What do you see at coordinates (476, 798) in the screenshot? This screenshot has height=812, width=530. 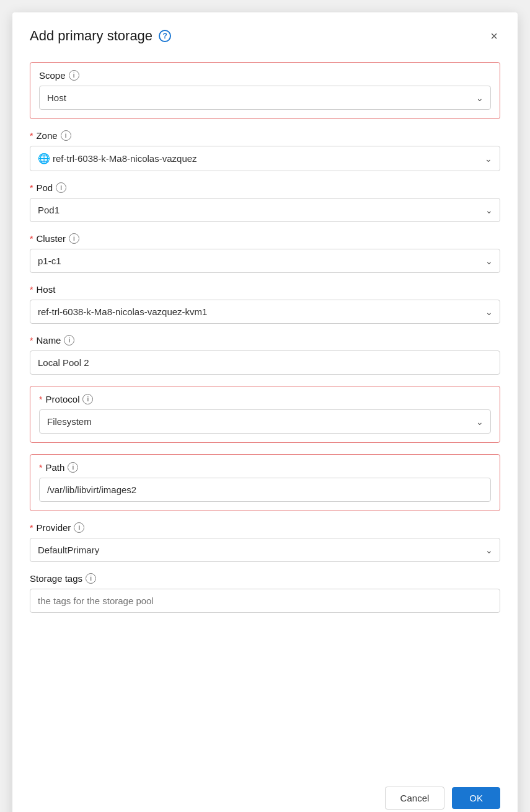 I see `ok-button: OK` at bounding box center [476, 798].